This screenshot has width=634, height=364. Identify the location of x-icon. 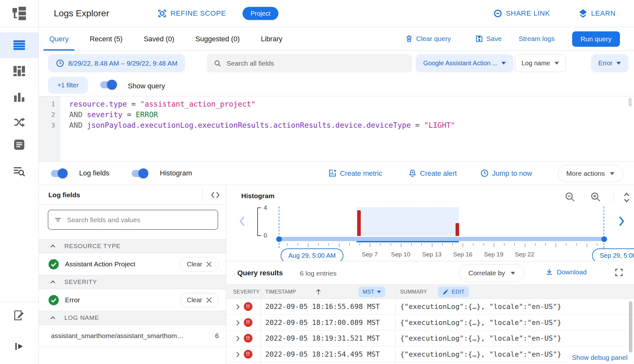
(209, 264).